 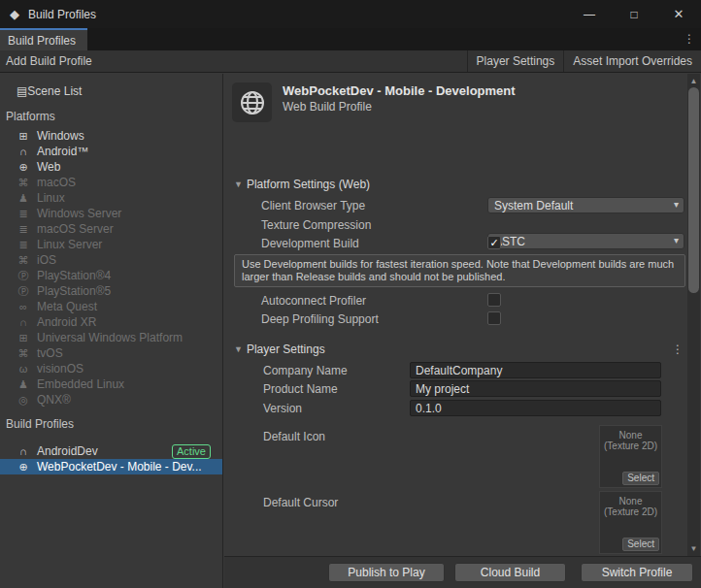 I want to click on platform-label: Embedded Linux, so click(x=81, y=384).